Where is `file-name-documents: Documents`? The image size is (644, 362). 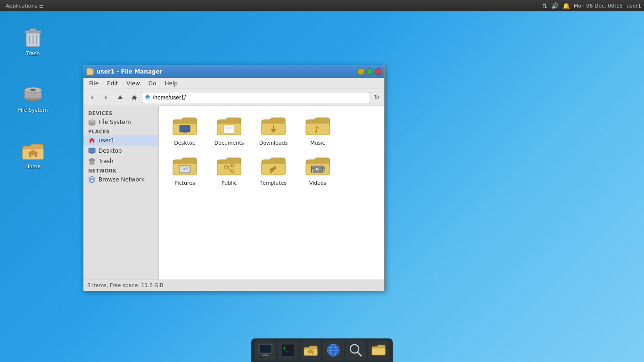 file-name-documents: Documents is located at coordinates (229, 143).